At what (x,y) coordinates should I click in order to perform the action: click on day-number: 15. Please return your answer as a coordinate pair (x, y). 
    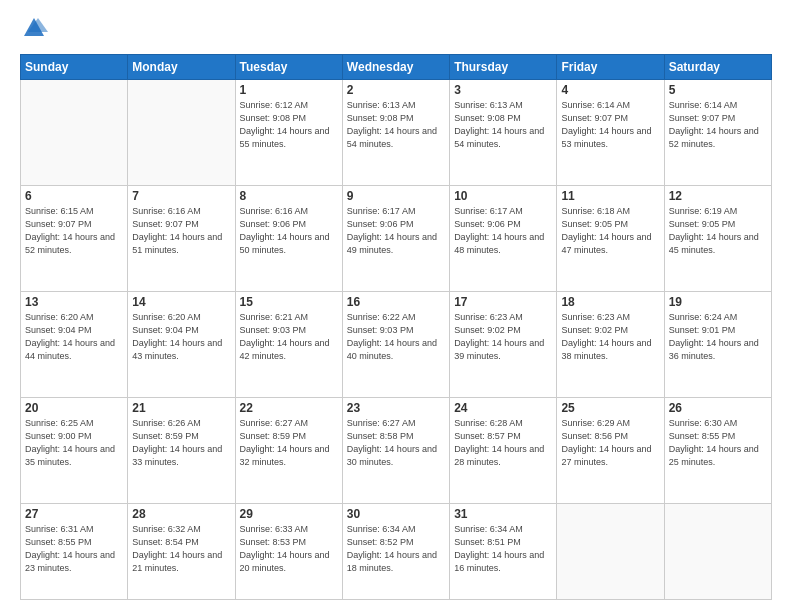
    Looking at the image, I should click on (289, 302).